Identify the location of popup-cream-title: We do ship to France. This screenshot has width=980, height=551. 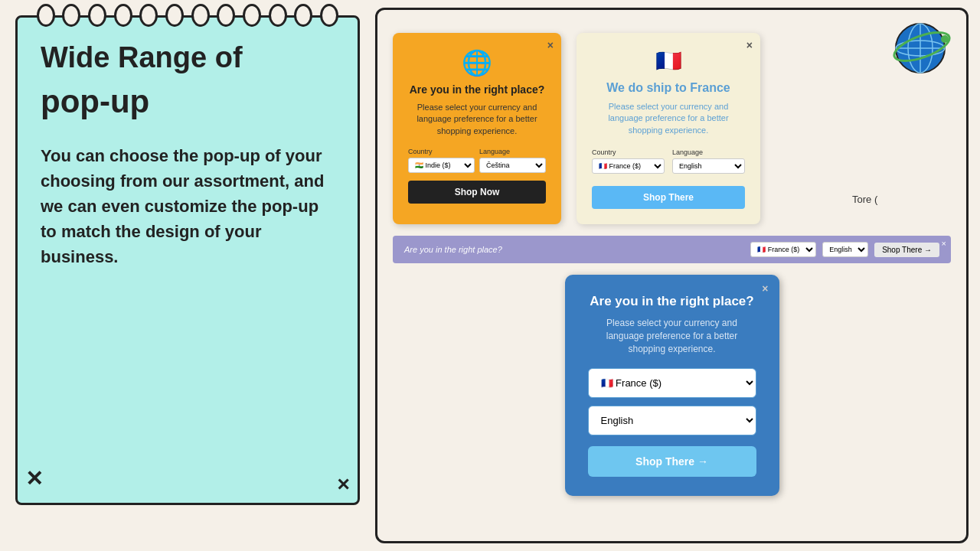
(668, 88).